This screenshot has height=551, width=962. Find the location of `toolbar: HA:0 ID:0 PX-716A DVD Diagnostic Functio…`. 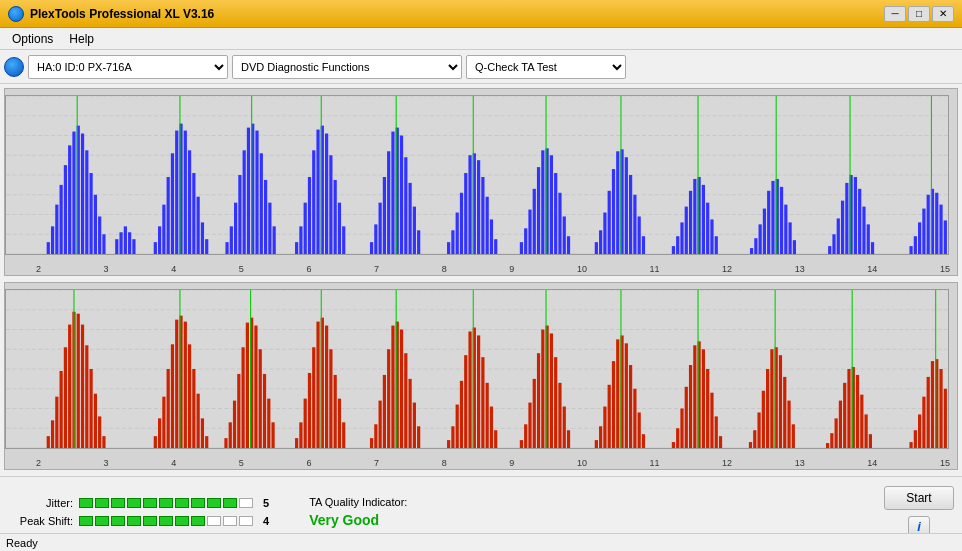

toolbar: HA:0 ID:0 PX-716A DVD Diagnostic Functio… is located at coordinates (481, 67).